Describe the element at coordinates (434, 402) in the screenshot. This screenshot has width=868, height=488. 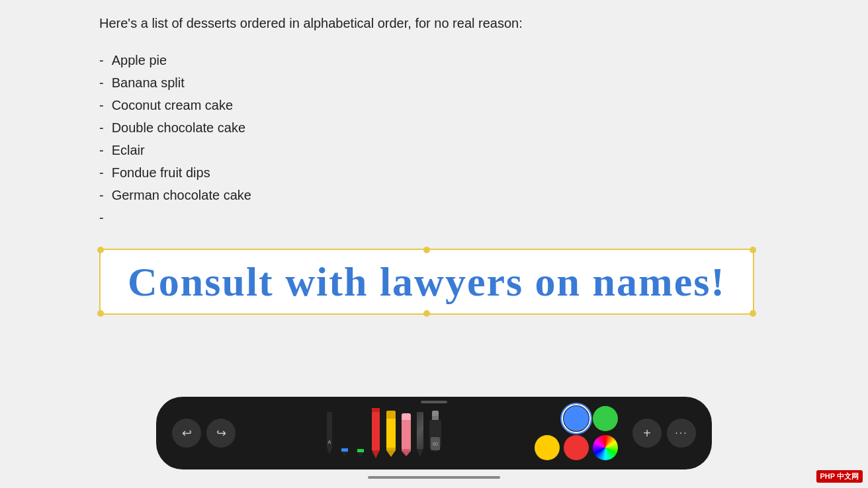
I see `toolbar-drag-handle` at that location.